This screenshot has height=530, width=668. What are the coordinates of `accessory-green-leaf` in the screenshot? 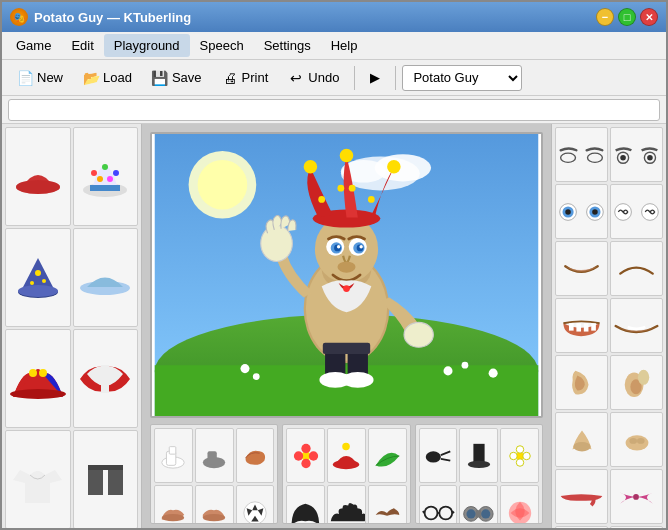 It's located at (388, 456).